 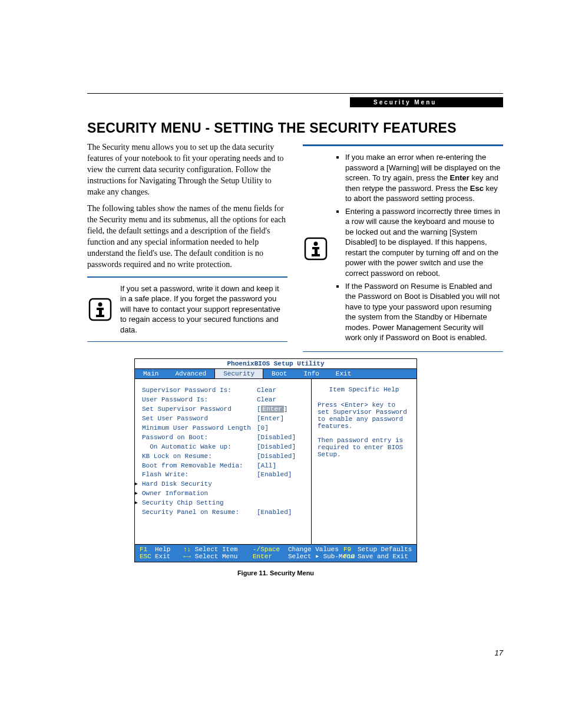 What do you see at coordinates (199, 419) in the screenshot?
I see `bios-setting-label: Set User Password` at bounding box center [199, 419].